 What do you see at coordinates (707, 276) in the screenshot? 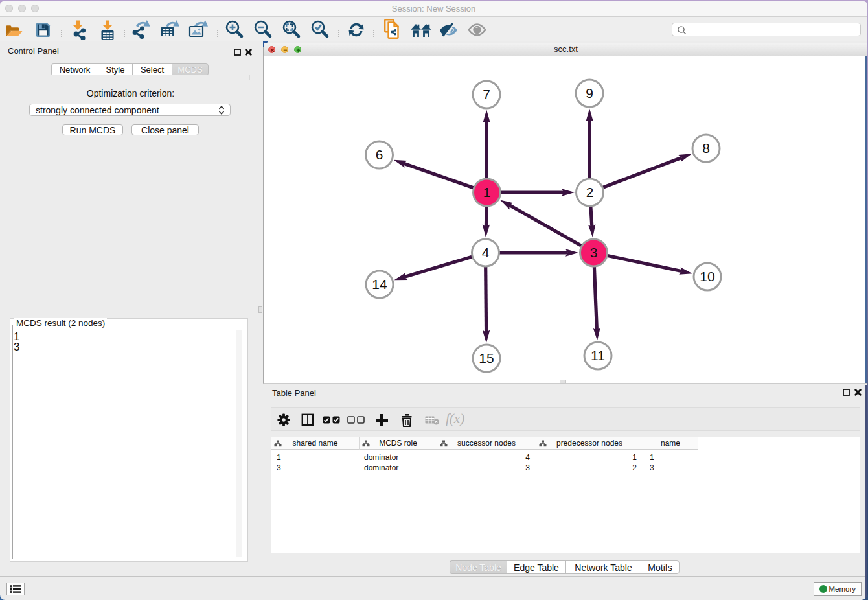
I see `svg-text: 10` at bounding box center [707, 276].